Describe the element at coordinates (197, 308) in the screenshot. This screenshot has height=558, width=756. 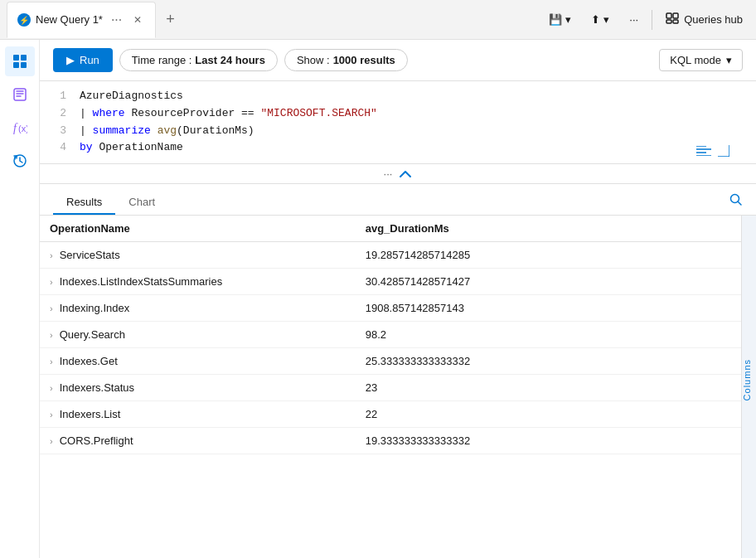
I see `cell-operation: ›Indexing.Index` at that location.